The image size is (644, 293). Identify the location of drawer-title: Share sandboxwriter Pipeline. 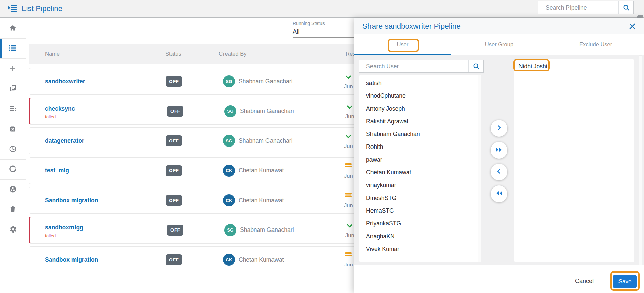
(411, 26).